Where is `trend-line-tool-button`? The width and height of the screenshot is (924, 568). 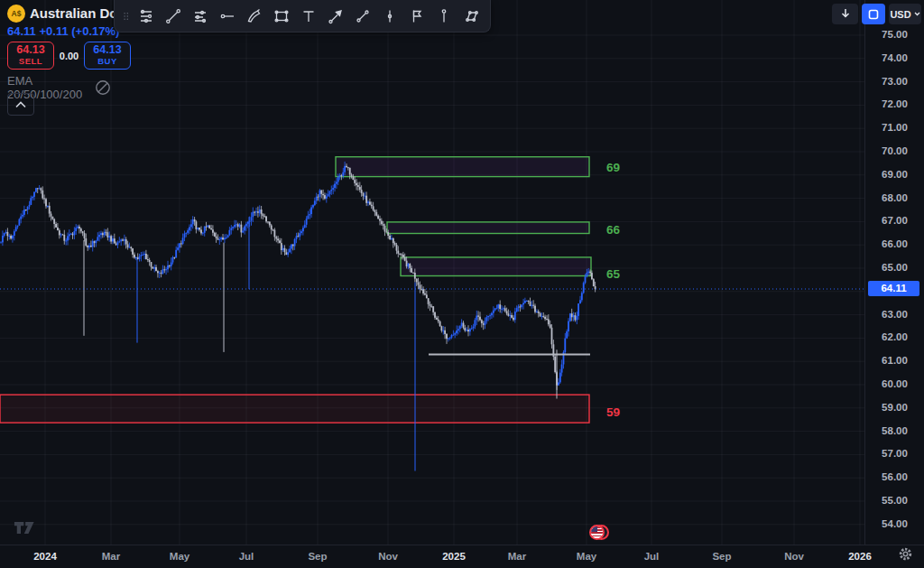 trend-line-tool-button is located at coordinates (173, 16).